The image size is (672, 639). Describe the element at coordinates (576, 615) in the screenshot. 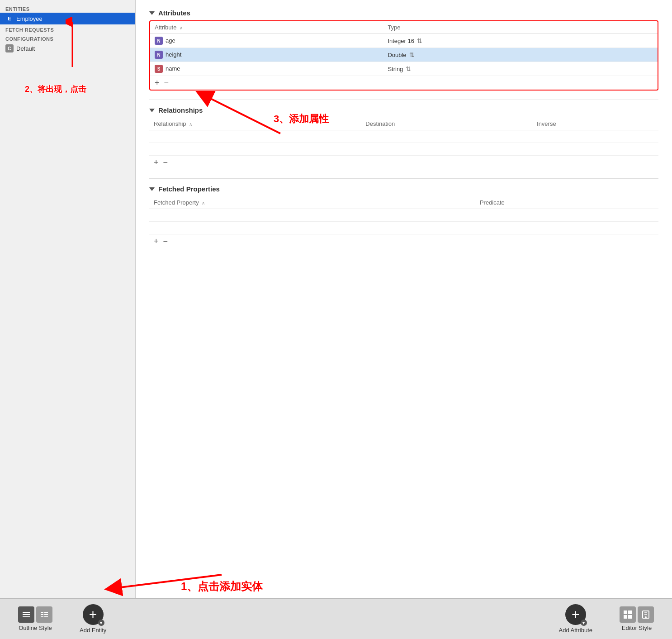

I see `add-attribute-circle: + ▾` at that location.